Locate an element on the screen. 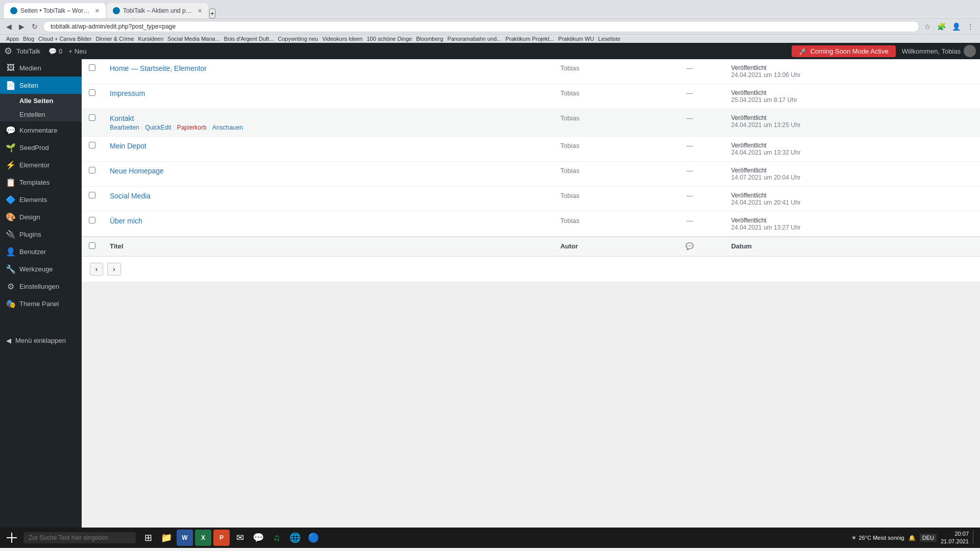  browser-tab-1: Seiten • TobiTalk – WordPress ✕ is located at coordinates (55, 11).